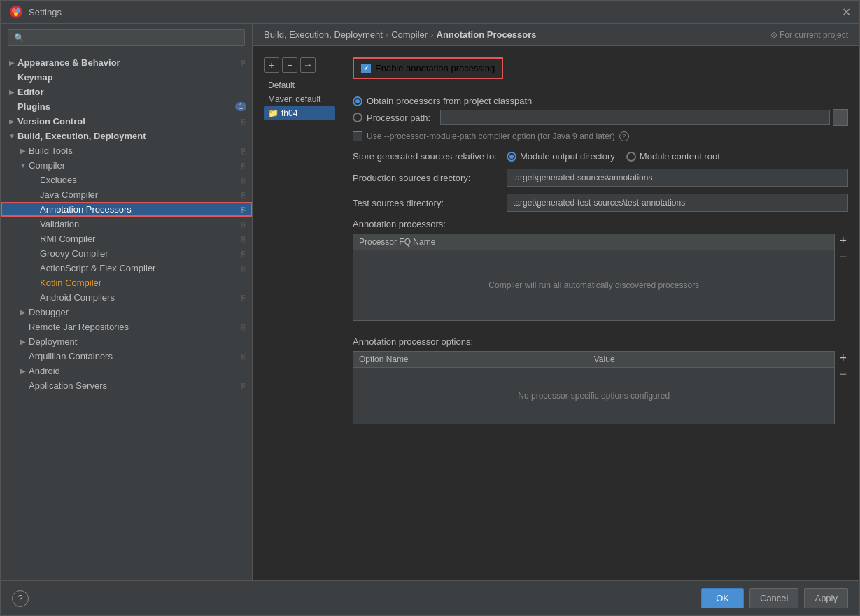 The image size is (860, 616). I want to click on remove-processor-button: −, so click(843, 257).